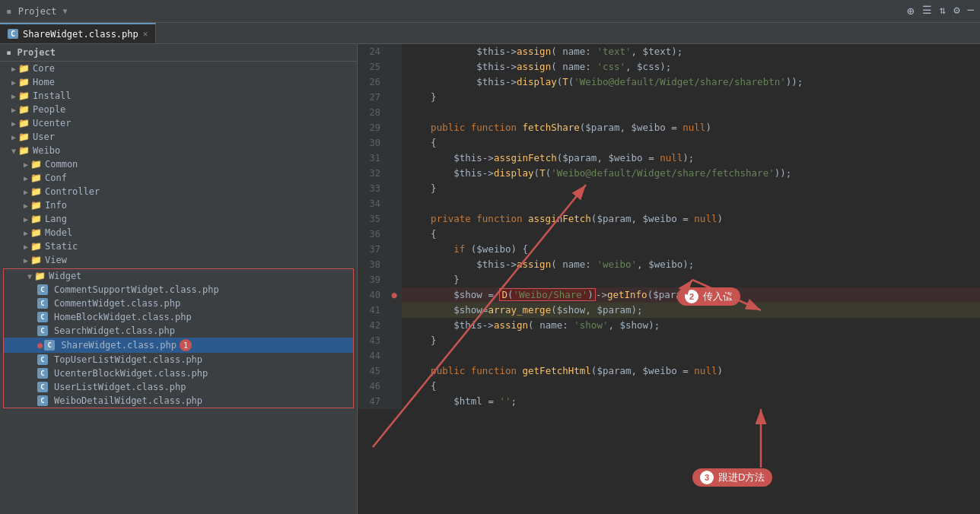 The width and height of the screenshot is (980, 514). What do you see at coordinates (178, 178) in the screenshot?
I see `sidebar-item-conf: ▶ 📁 Conf` at bounding box center [178, 178].